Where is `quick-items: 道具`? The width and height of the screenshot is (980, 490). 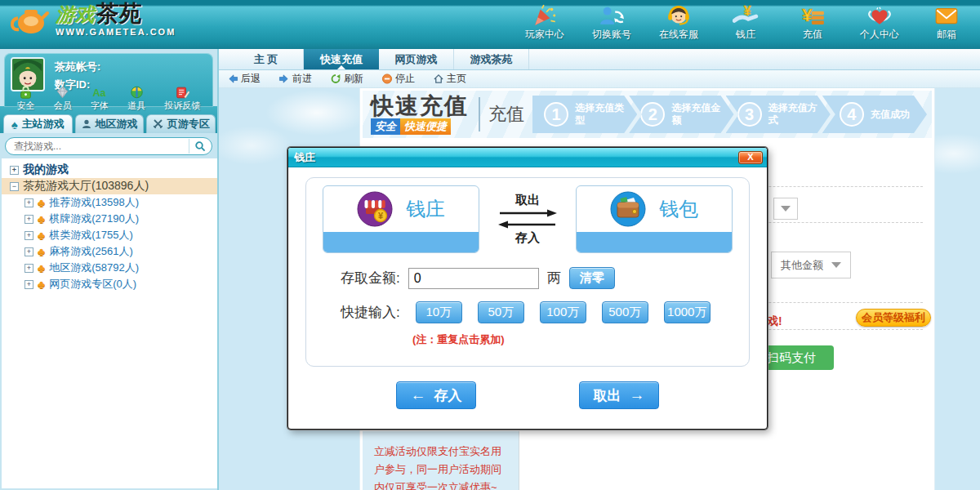 quick-items: 道具 is located at coordinates (136, 98).